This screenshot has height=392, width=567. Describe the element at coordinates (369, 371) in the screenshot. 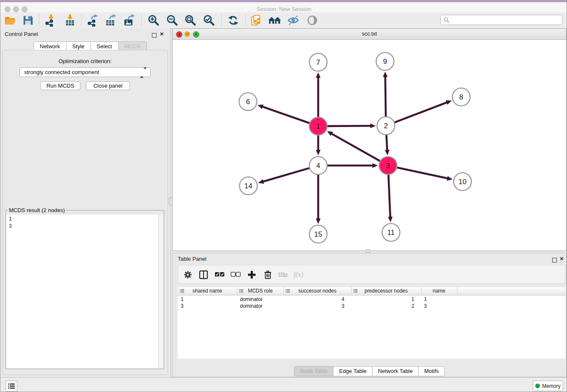

I see `table-tabs: Node TableEdge TableNetwork TableMotifs` at that location.